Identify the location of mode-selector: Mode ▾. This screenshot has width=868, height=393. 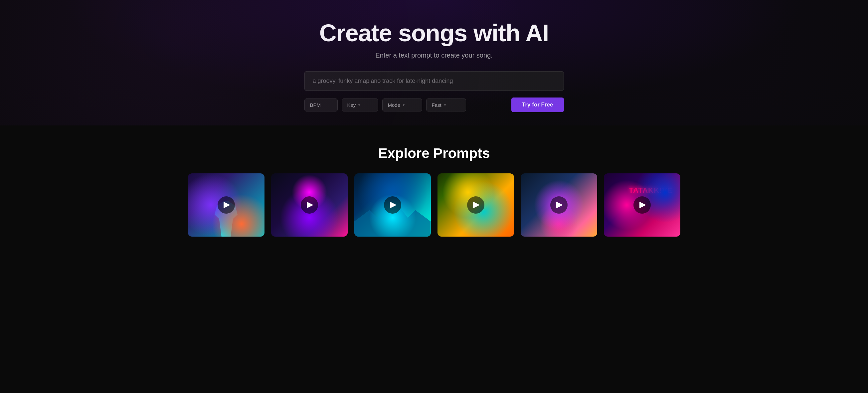
(402, 105).